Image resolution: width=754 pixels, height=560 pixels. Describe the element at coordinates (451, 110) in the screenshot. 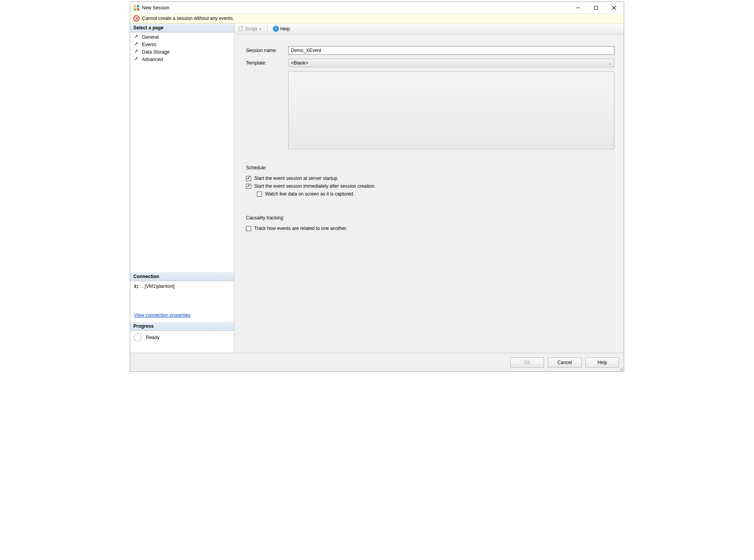

I see `template-description-box: ˄ ˅` at that location.